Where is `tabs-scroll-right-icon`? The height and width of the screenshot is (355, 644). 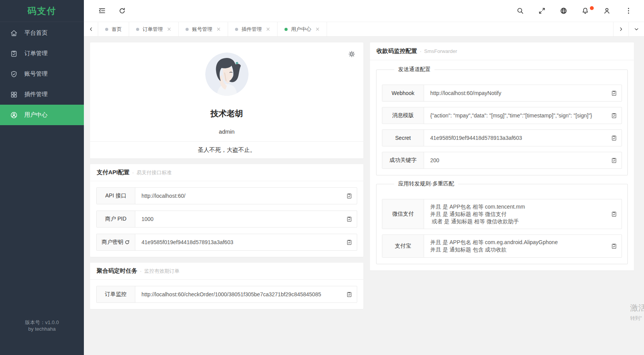 tabs-scroll-right-icon is located at coordinates (621, 29).